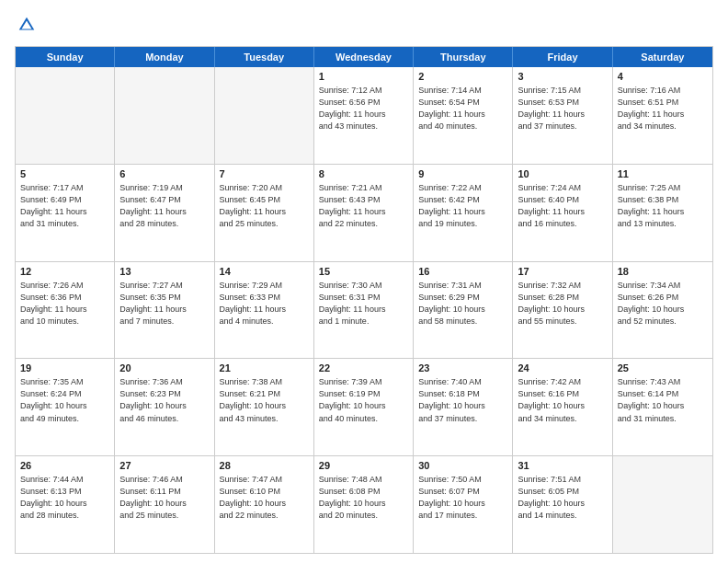 The height and width of the screenshot is (563, 728). Describe the element at coordinates (64, 465) in the screenshot. I see `day-number: 26` at that location.